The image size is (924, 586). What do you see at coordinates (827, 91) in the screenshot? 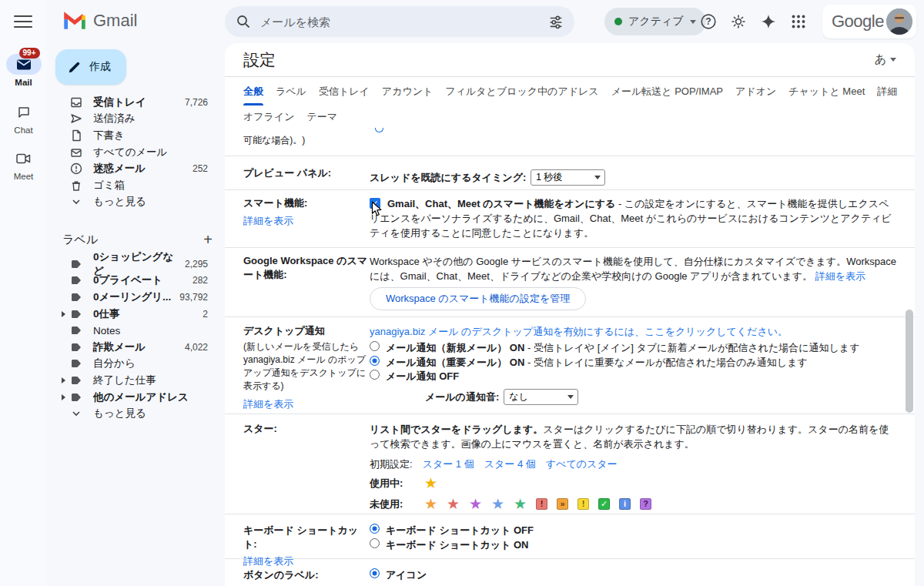
I see `tab-chat-meet: チャットと Meet` at bounding box center [827, 91].